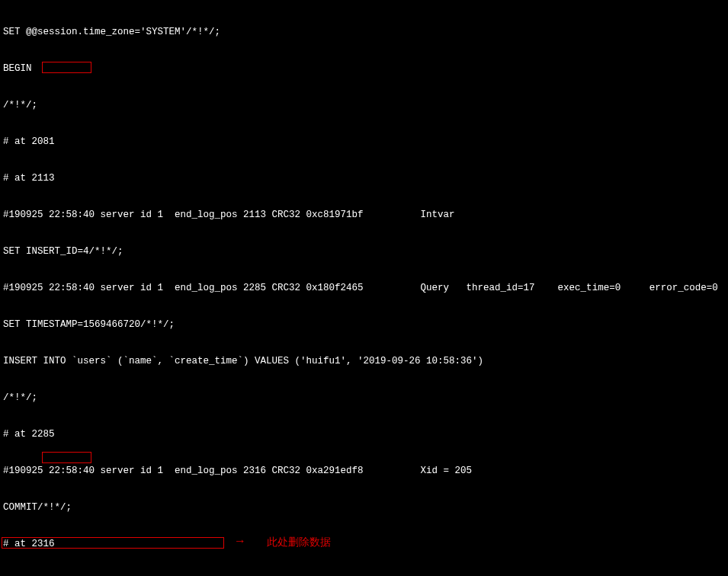  I want to click on log-line: # at 2113, so click(364, 178).